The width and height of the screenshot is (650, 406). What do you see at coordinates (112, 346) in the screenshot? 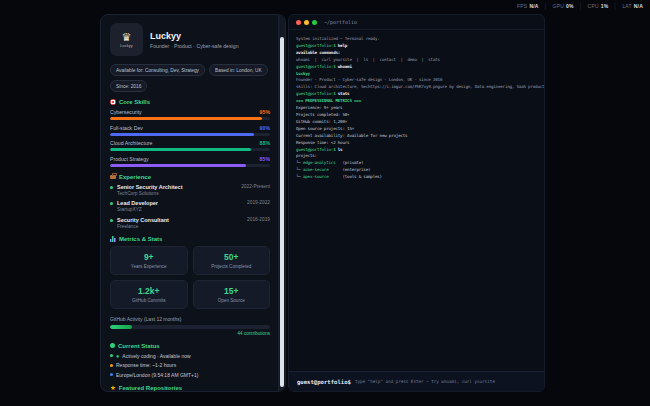
I see `status-circle-icon` at bounding box center [112, 346].